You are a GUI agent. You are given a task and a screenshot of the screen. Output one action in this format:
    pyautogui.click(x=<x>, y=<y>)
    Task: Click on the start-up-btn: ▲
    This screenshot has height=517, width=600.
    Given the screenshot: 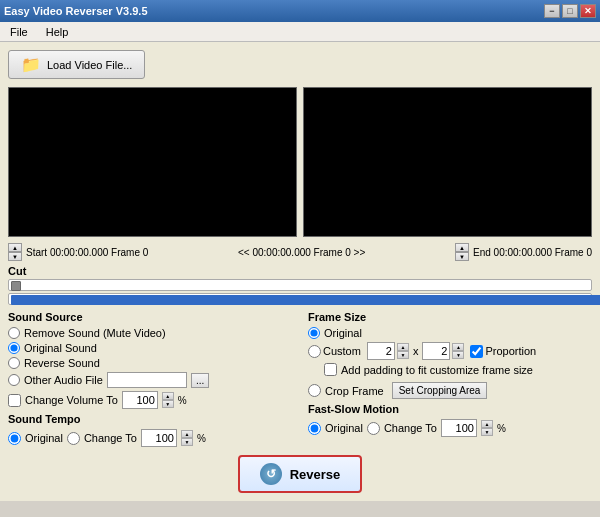 What is the action you would take?
    pyautogui.click(x=15, y=248)
    